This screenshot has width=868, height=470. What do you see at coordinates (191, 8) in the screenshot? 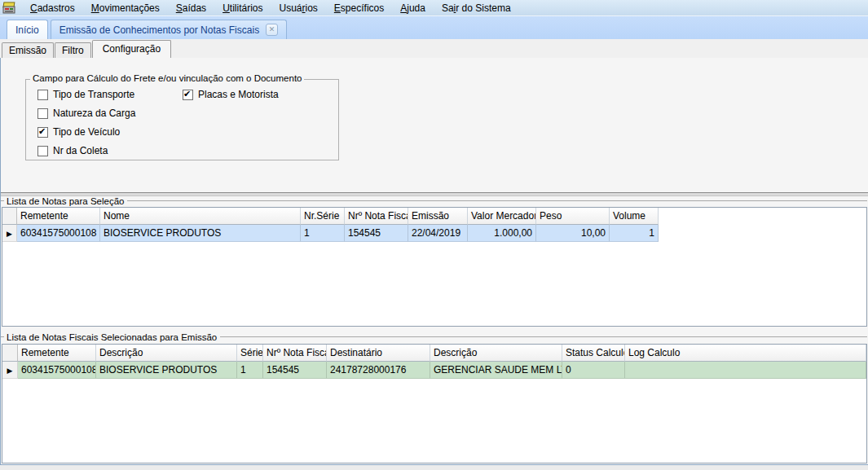
I see `menu-saidas: Saídas` at bounding box center [191, 8].